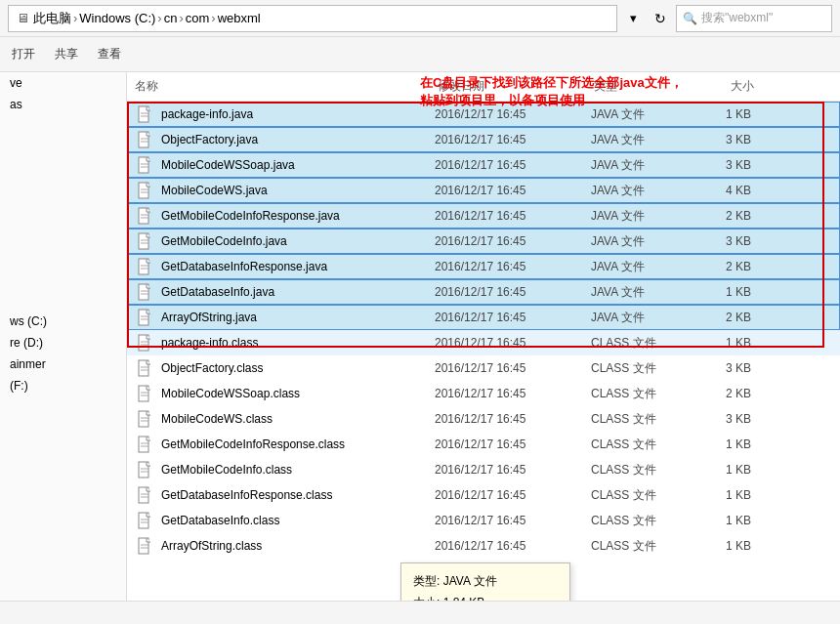 The height and width of the screenshot is (624, 840). Describe the element at coordinates (197, 18) in the screenshot. I see `crumb-com: com` at that location.